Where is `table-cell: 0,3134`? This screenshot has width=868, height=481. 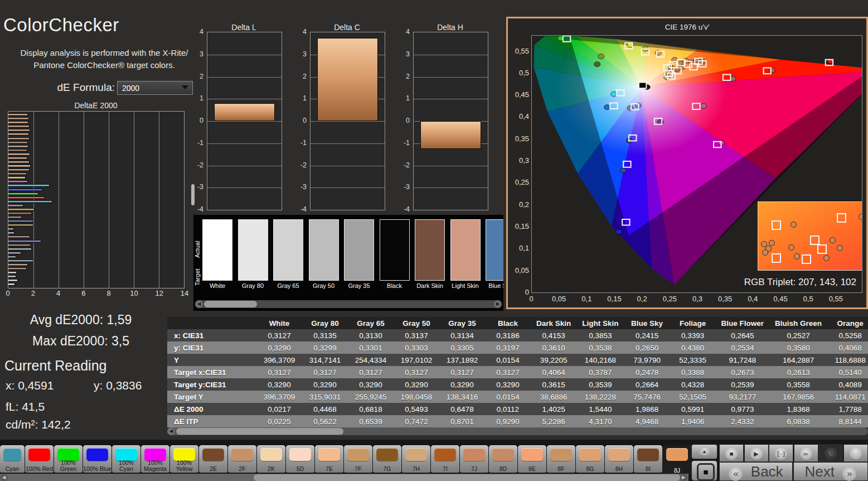
table-cell: 0,3134 is located at coordinates (462, 335).